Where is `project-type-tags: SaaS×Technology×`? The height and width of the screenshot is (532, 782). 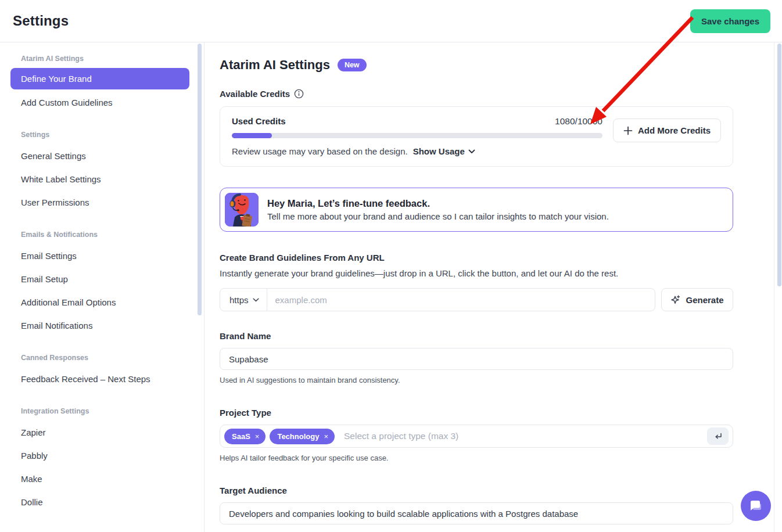 project-type-tags: SaaS×Technology× is located at coordinates (279, 437).